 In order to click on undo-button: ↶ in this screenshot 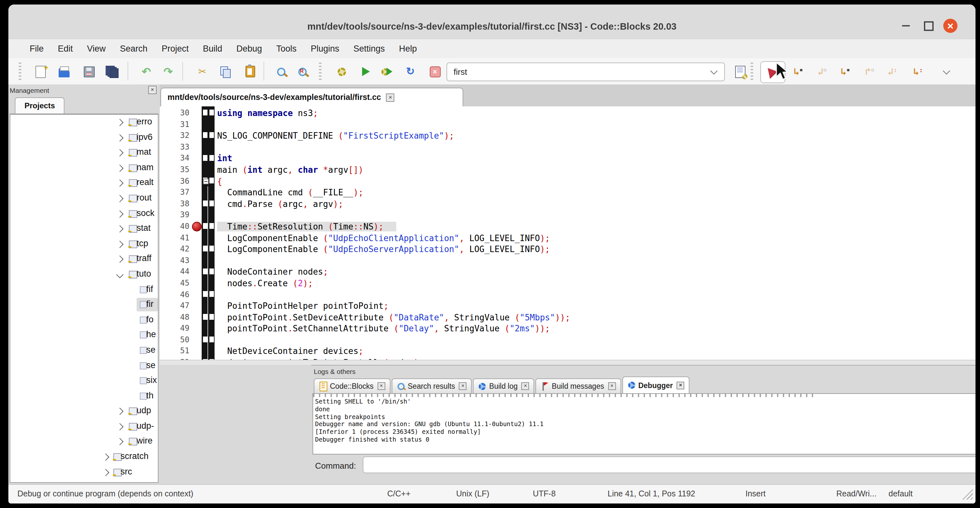, I will do `click(146, 72)`.